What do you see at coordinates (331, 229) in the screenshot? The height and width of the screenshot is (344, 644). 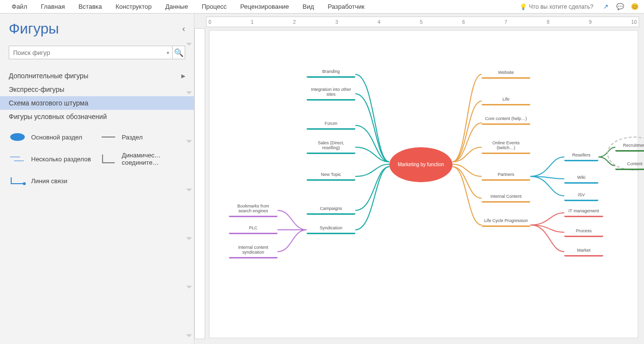 I see `mindmap-node: Syndication` at bounding box center [331, 229].